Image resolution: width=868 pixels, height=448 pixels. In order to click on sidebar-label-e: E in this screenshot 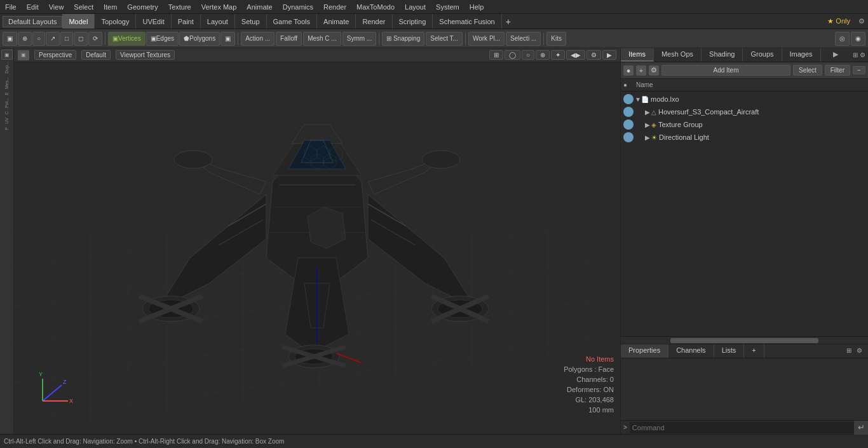, I will do `click(6, 94)`.